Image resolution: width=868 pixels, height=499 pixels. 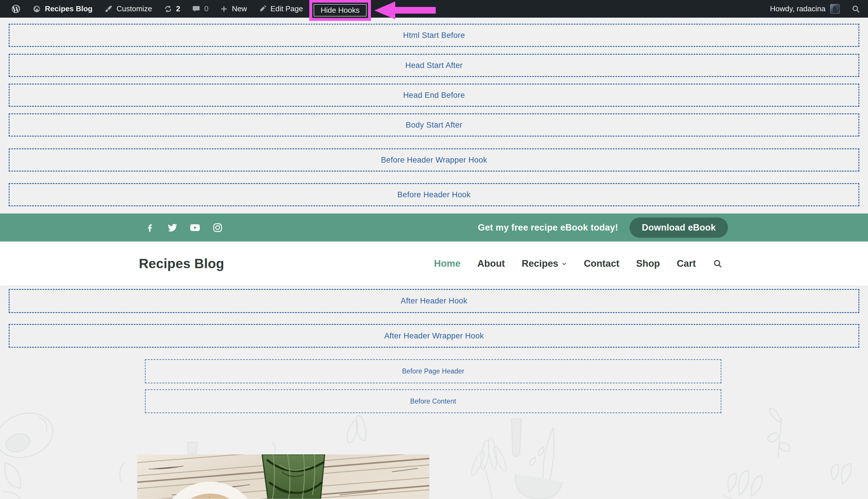 What do you see at coordinates (340, 10) in the screenshot?
I see `hide-hooks-annotation-box: Hide Hooks` at bounding box center [340, 10].